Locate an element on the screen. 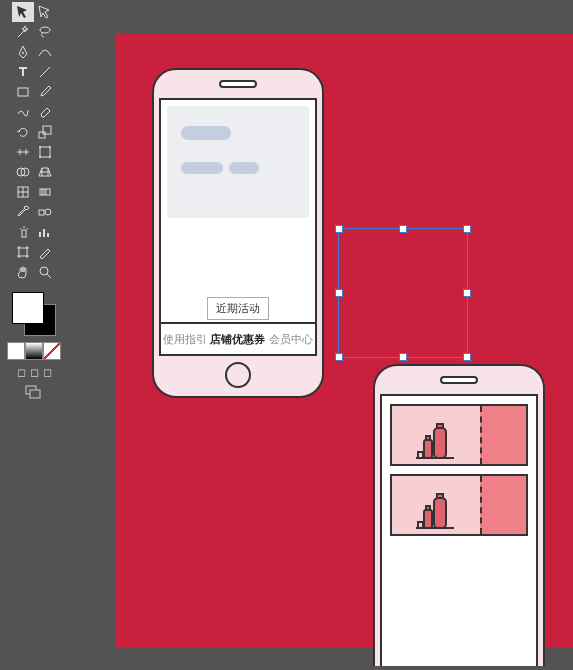 Image resolution: width=573 pixels, height=670 pixels. selection-tool-icon is located at coordinates (23, 12).